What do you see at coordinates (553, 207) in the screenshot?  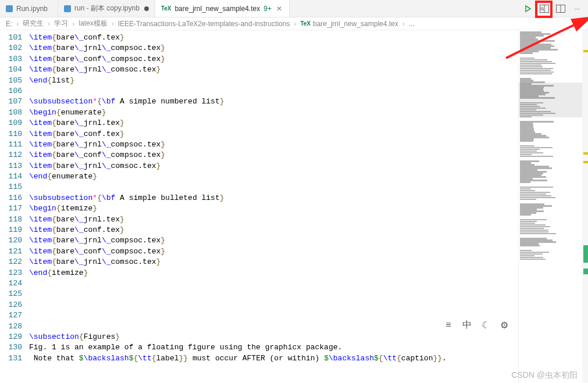 I see `minimap` at bounding box center [553, 207].